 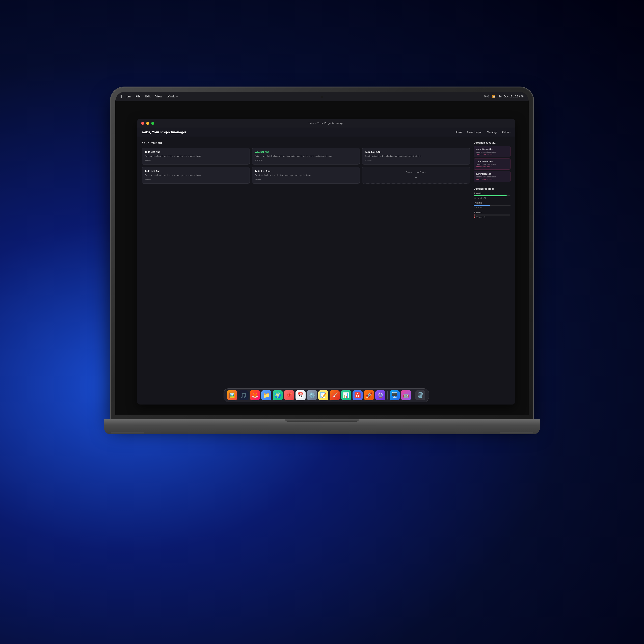 What do you see at coordinates (358, 395) in the screenshot?
I see `dock-icon-appstore: 🅰️` at bounding box center [358, 395].